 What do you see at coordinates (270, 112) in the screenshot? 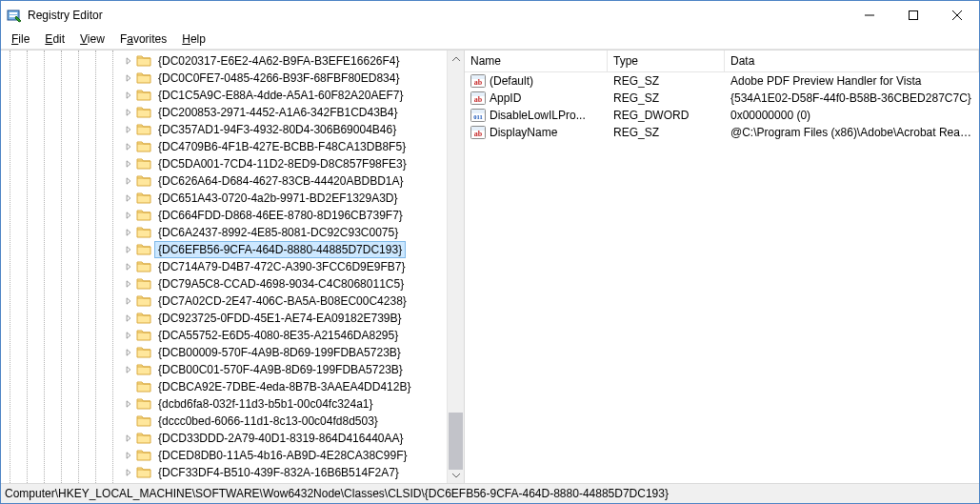
I see `tree-node: {DC200853-2971-4452-A1A6-342FB1CD43B4}` at bounding box center [270, 112].